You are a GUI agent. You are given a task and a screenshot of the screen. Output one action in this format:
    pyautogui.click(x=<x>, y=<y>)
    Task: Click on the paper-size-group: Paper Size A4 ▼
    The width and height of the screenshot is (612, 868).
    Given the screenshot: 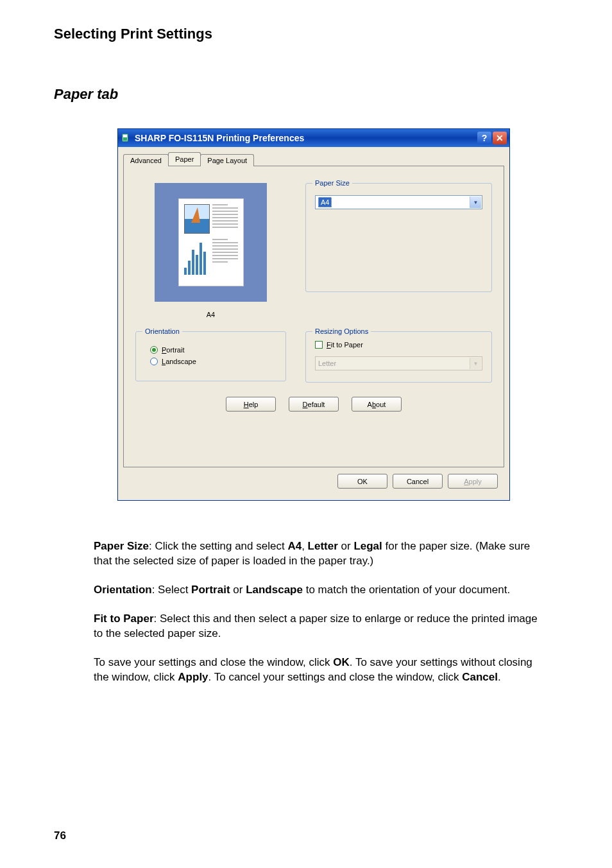 What is the action you would take?
    pyautogui.click(x=399, y=238)
    